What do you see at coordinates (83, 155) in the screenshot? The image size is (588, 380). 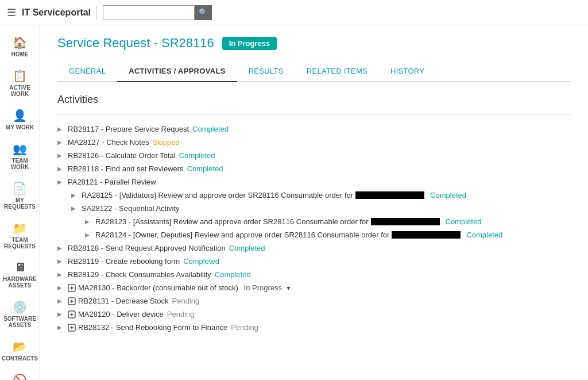 I see `activity-id: RB28126` at bounding box center [83, 155].